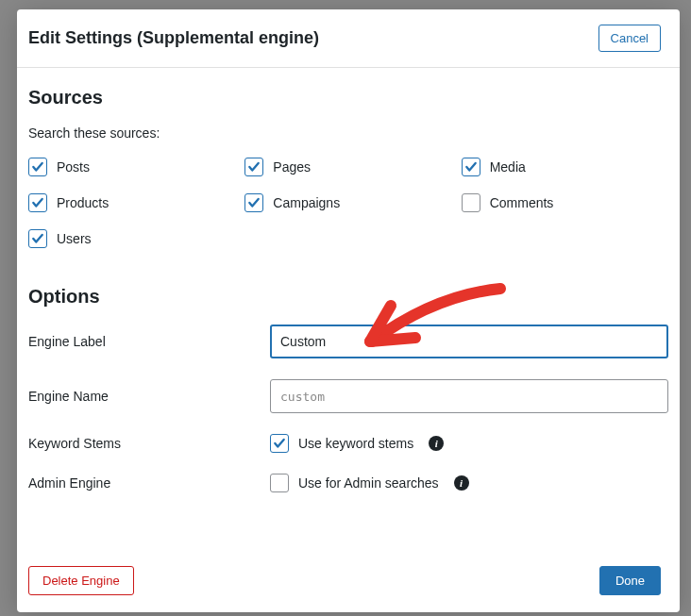 This screenshot has width=691, height=616. What do you see at coordinates (631, 581) in the screenshot?
I see `done-button: Done` at bounding box center [631, 581].